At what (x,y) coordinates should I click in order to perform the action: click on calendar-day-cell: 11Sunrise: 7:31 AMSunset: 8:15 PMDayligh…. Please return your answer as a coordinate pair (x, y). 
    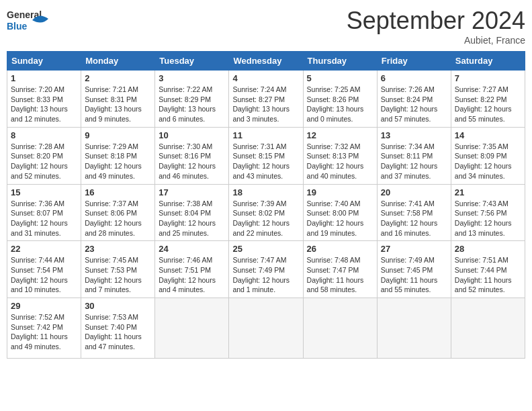
    Looking at the image, I should click on (266, 156).